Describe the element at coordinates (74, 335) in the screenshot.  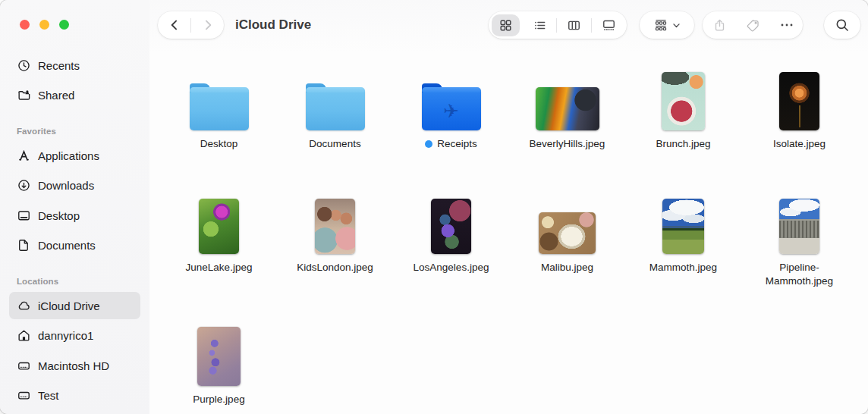
I see `sidebar-item-dannyrico1: dannyrico1` at that location.